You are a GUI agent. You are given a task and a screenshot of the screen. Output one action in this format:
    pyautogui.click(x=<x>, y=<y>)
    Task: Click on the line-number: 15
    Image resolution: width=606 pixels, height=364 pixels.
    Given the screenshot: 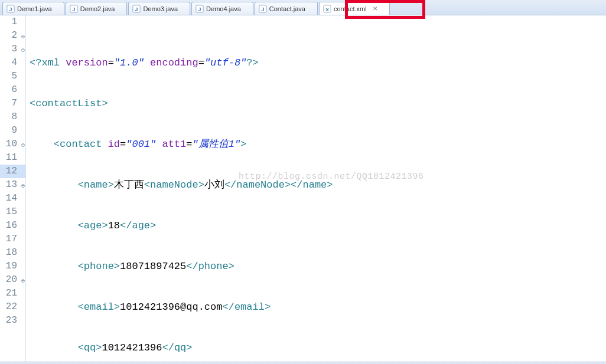 What is the action you would take?
    pyautogui.click(x=13, y=212)
    